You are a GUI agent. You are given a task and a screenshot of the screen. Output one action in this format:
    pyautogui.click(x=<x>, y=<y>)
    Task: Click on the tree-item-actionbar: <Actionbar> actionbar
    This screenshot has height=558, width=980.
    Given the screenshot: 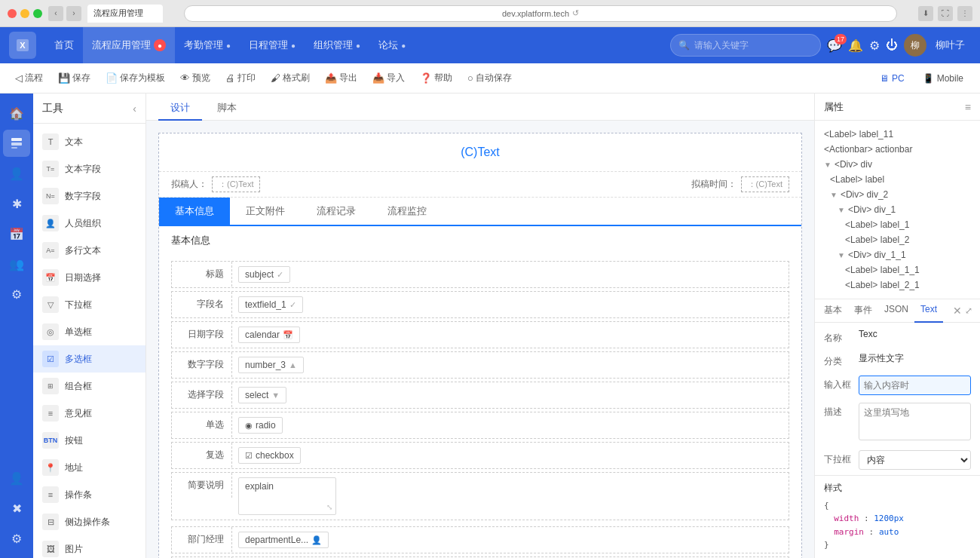 What is the action you would take?
    pyautogui.click(x=897, y=149)
    